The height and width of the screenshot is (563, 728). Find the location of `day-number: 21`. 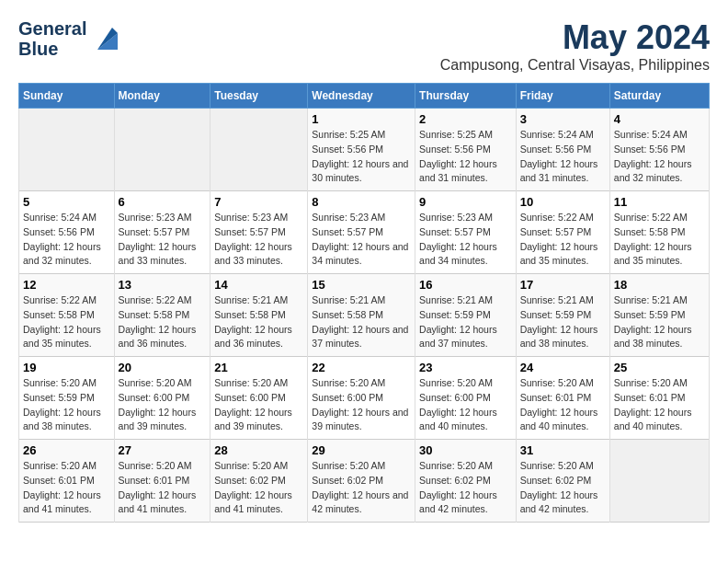

day-number: 21 is located at coordinates (259, 368).